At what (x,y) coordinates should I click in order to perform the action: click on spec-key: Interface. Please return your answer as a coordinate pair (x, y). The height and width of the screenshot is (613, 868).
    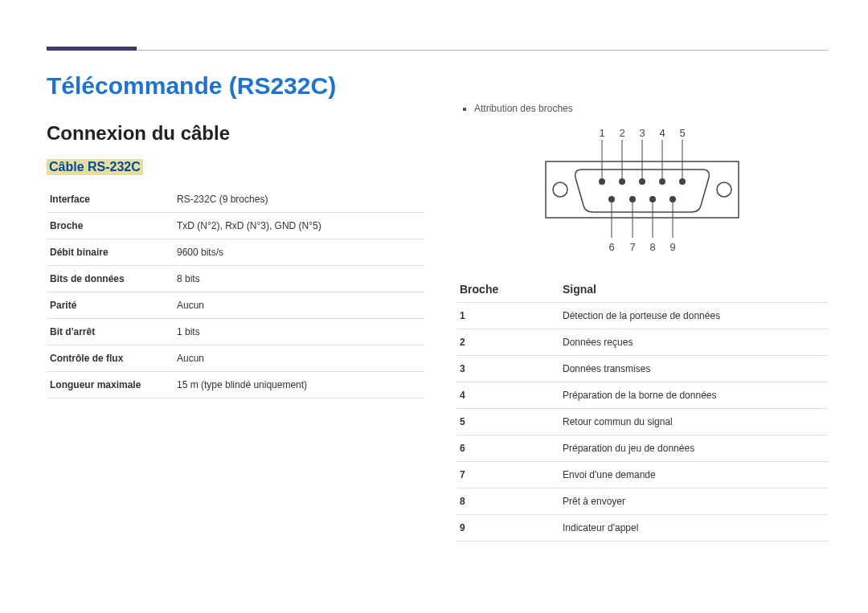
    Looking at the image, I should click on (110, 199).